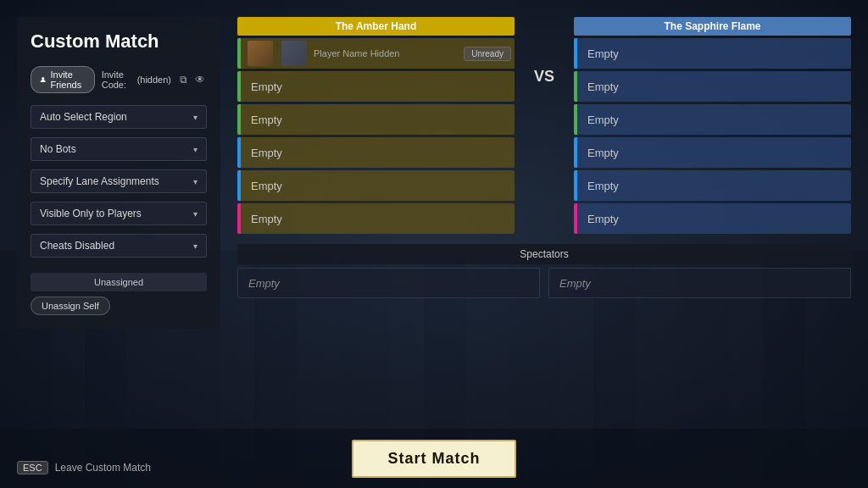  I want to click on player-slot-amber-5: Empty, so click(376, 186).